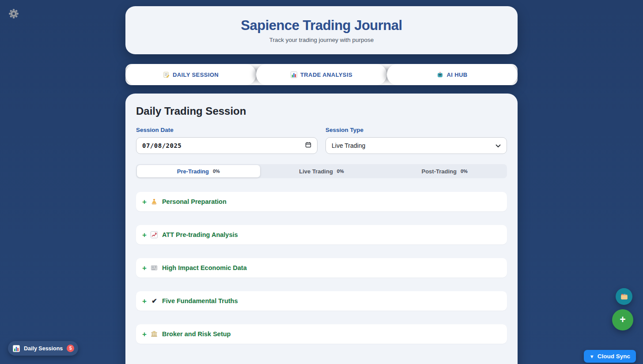 This screenshot has height=364, width=643. I want to click on newspaper-icon, so click(155, 268).